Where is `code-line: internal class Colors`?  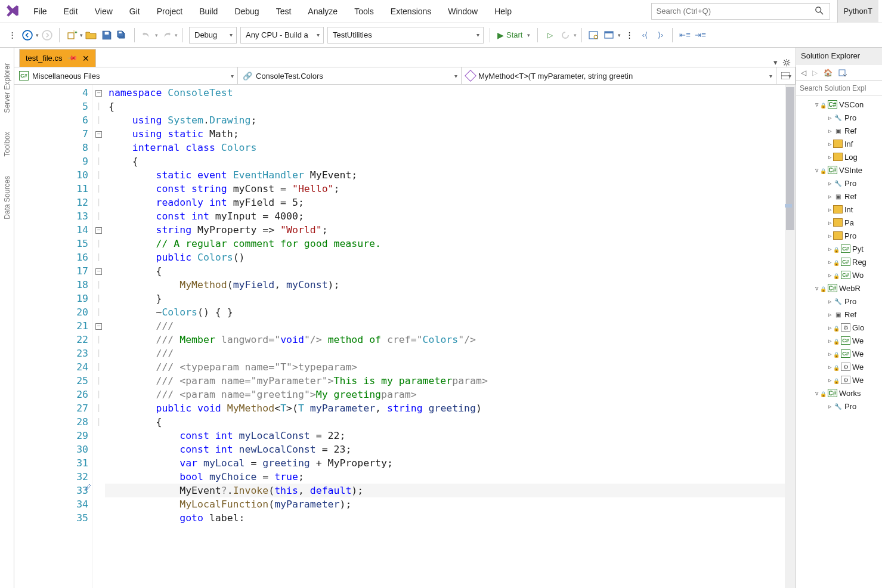 code-line: internal class Colors is located at coordinates (445, 148).